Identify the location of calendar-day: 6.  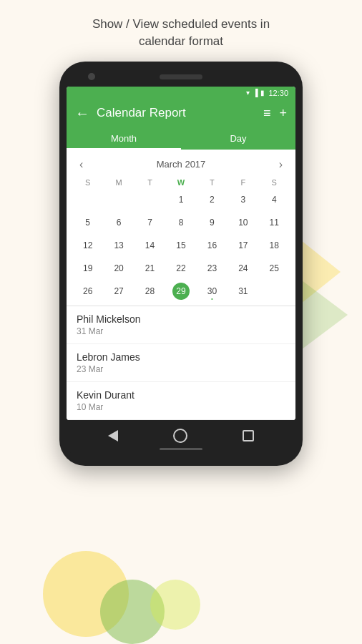
(119, 223).